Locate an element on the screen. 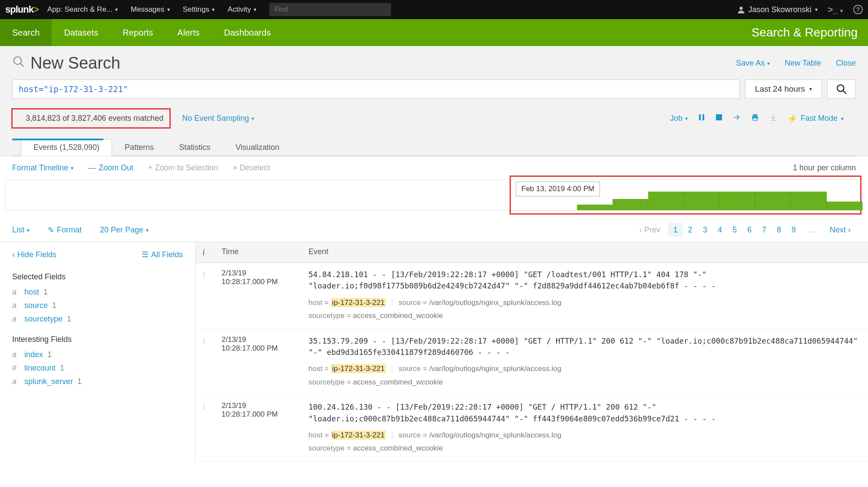  field-name: sourcetype is located at coordinates (43, 319).